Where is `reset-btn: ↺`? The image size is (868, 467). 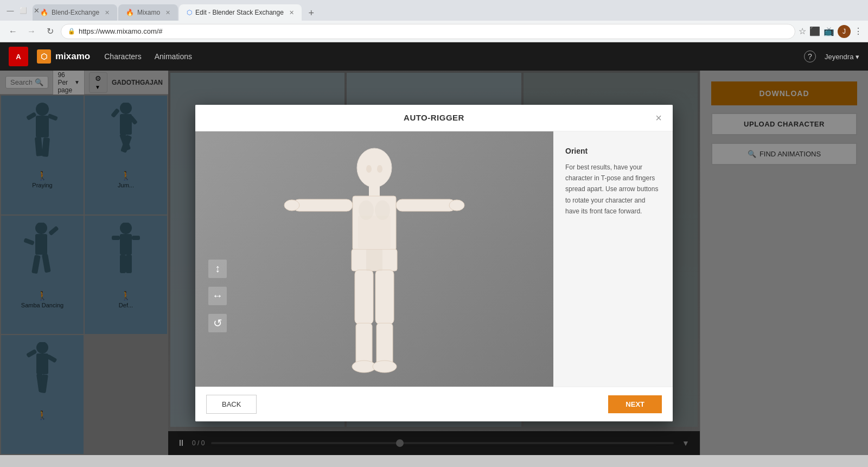 reset-btn: ↺ is located at coordinates (218, 323).